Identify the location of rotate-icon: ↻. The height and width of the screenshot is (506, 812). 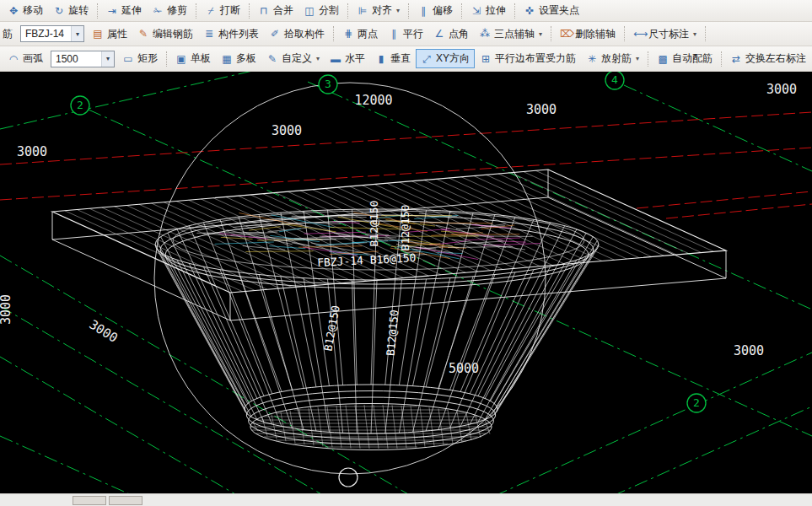
(59, 11).